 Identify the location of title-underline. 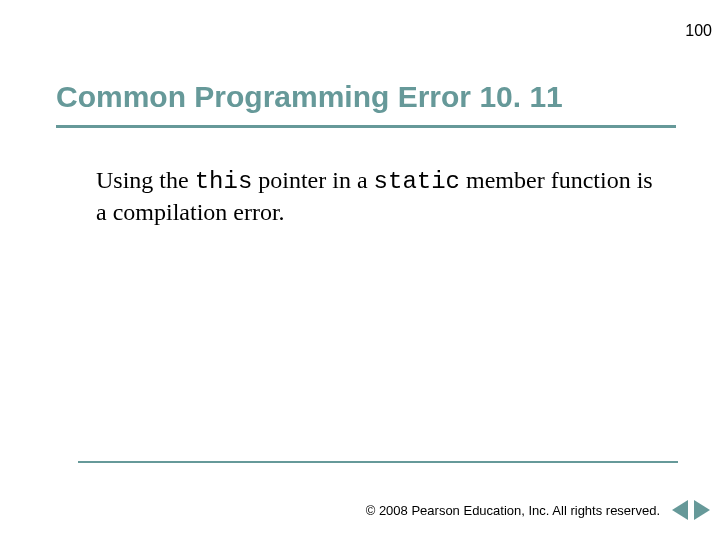
(366, 126).